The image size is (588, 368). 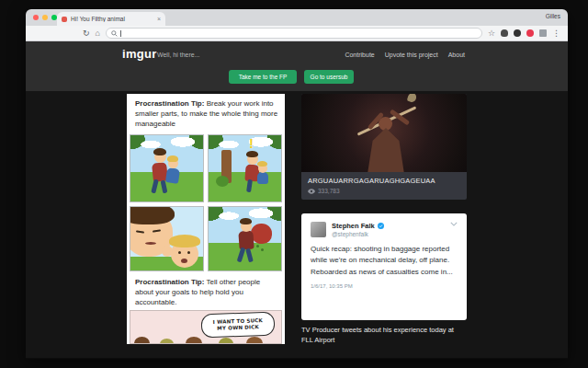 I want to click on close-window-button, so click(x=36, y=17).